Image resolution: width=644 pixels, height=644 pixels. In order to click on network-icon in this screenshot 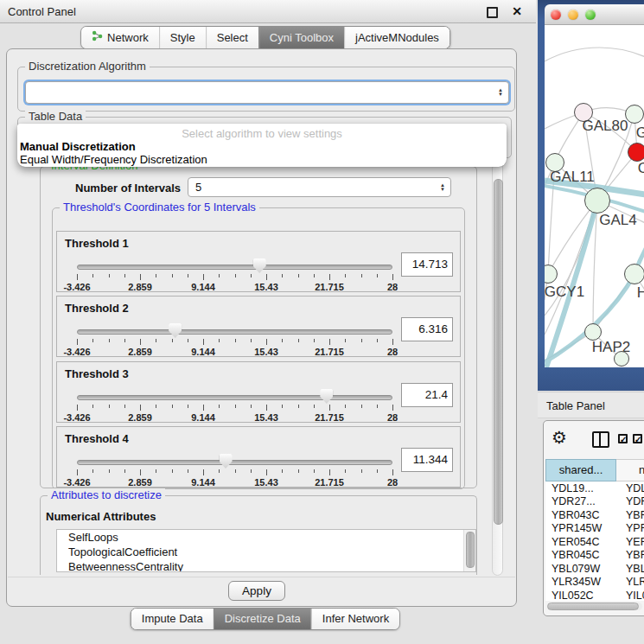, I will do `click(97, 37)`.